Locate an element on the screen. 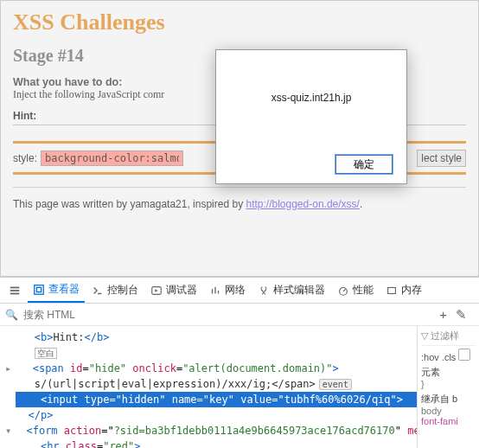 The width and height of the screenshot is (479, 448). tab-memory: 内存 is located at coordinates (404, 291).